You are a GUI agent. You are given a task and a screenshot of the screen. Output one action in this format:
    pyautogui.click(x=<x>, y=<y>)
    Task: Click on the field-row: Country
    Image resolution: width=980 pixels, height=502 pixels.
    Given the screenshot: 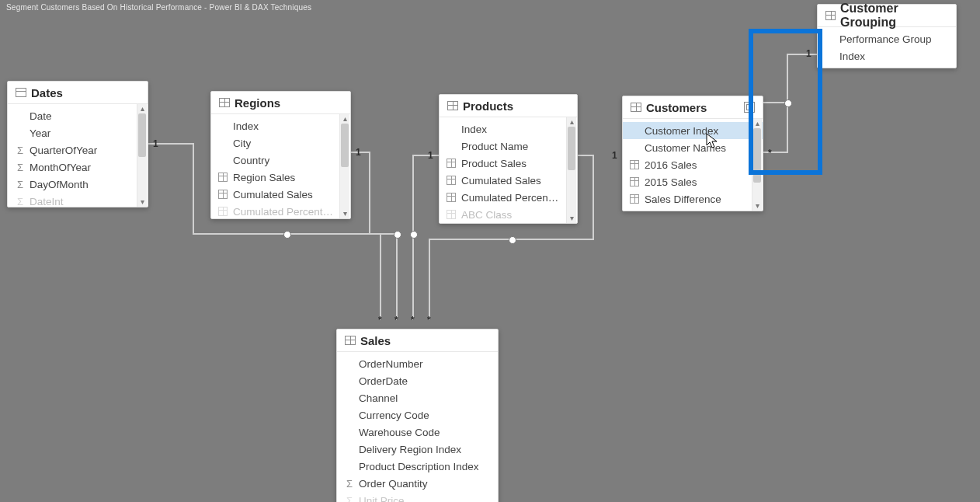 What is the action you would take?
    pyautogui.click(x=281, y=160)
    